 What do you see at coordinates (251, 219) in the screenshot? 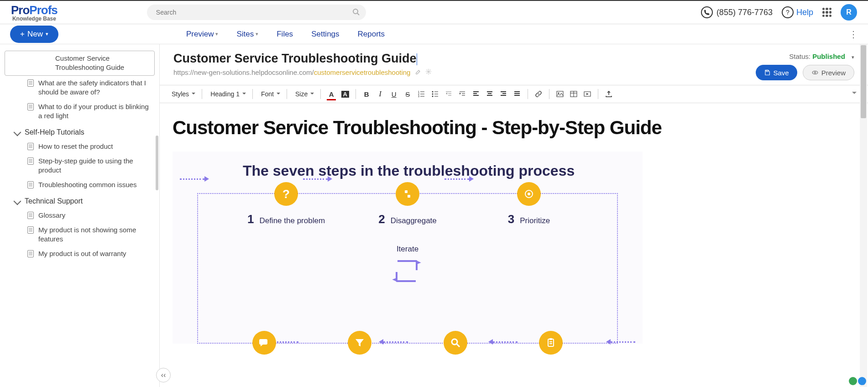
I see `step-number: 1` at bounding box center [251, 219].